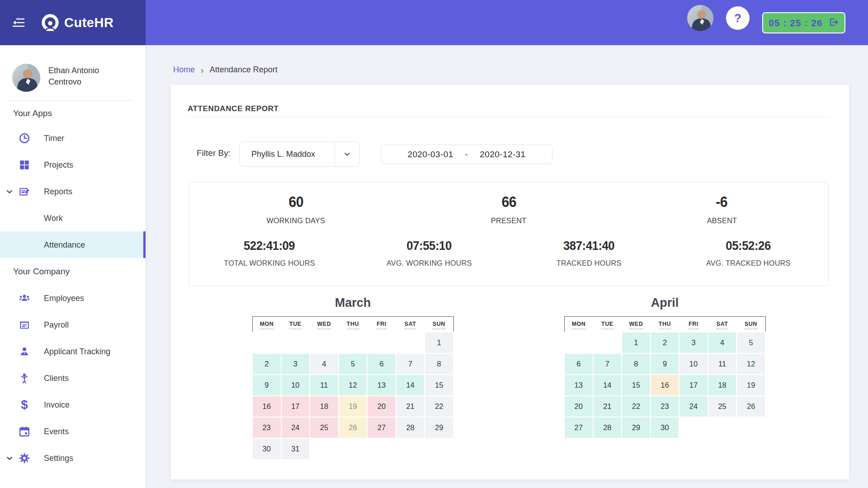 Image resolution: width=868 pixels, height=488 pixels. What do you see at coordinates (467, 155) in the screenshot?
I see `date-range-input: 2020-03-01 - 2020-12-31` at bounding box center [467, 155].